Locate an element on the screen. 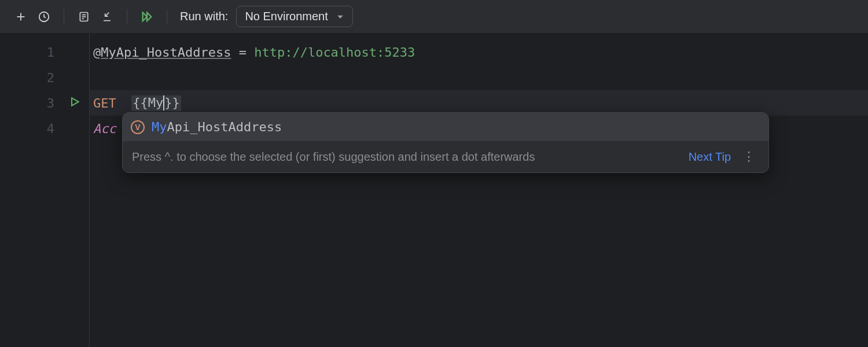 The height and width of the screenshot is (347, 868). gutter-row: 4 is located at coordinates (45, 128).